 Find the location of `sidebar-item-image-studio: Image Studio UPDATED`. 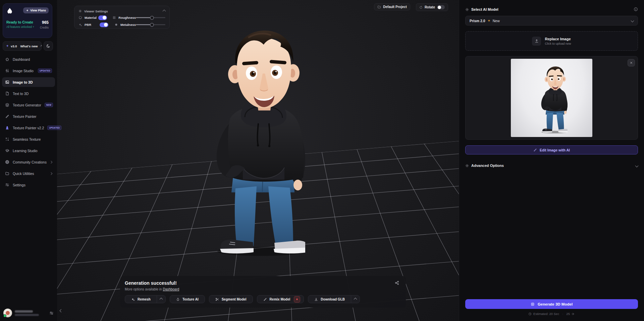

sidebar-item-image-studio: Image Studio UPDATED is located at coordinates (29, 71).